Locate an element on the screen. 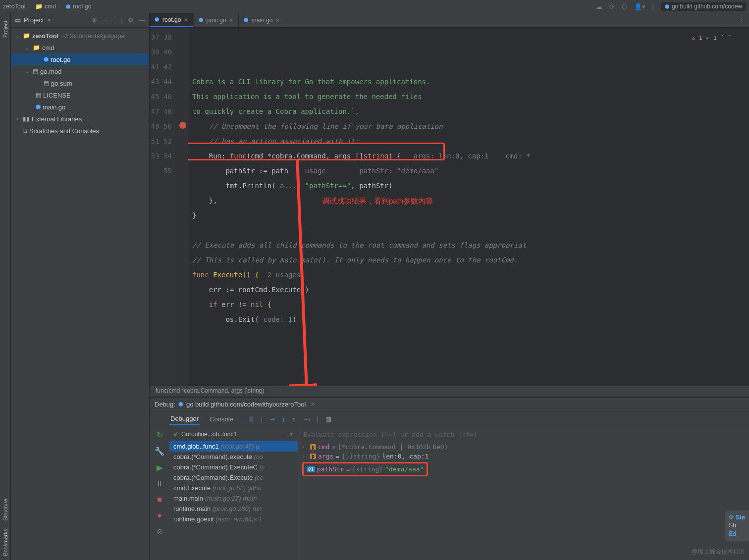  step-over-icon: ⤻ is located at coordinates (272, 419).